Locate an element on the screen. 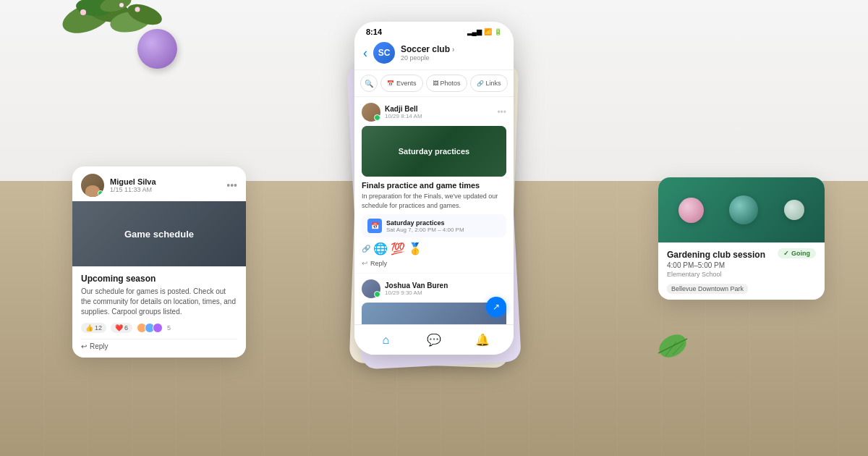 This screenshot has height=456, width=868. events-tab: 📅 Events is located at coordinates (402, 83).